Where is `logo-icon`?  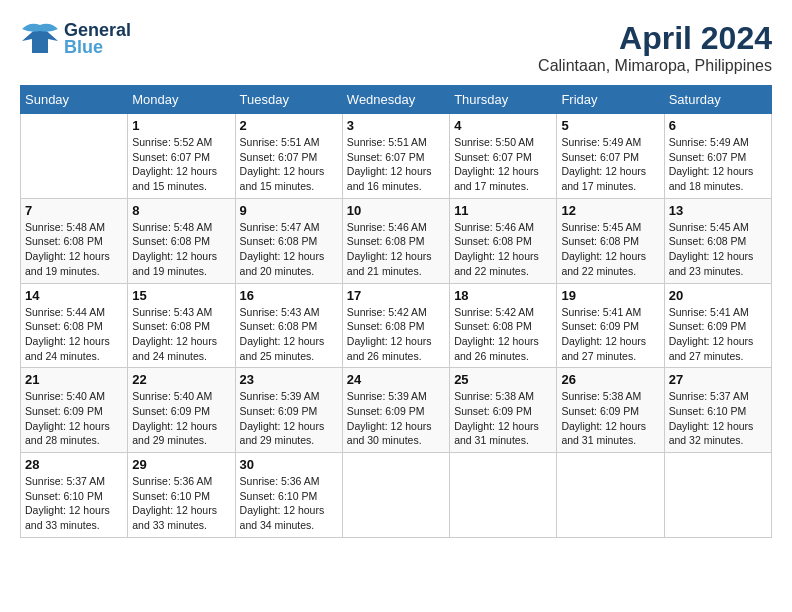 logo-icon is located at coordinates (40, 39).